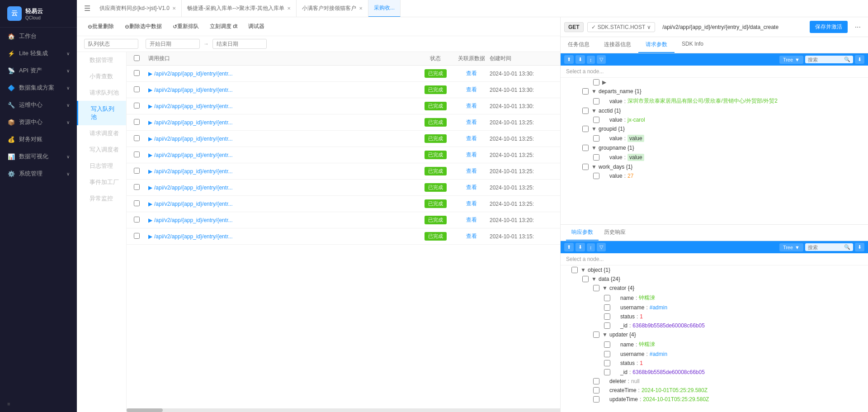  I want to click on sidebar-item-lite: ⚡ Lite 轻集成 ∨, so click(38, 53).